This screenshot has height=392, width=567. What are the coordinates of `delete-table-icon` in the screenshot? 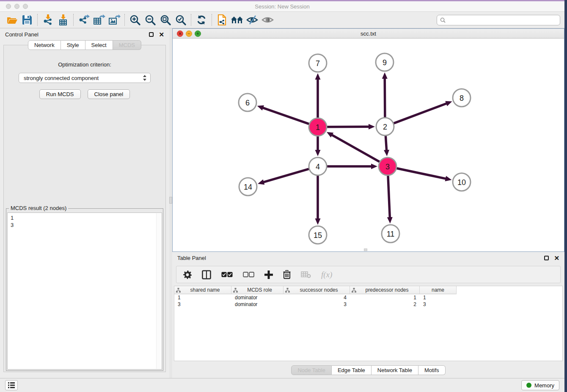 It's located at (306, 274).